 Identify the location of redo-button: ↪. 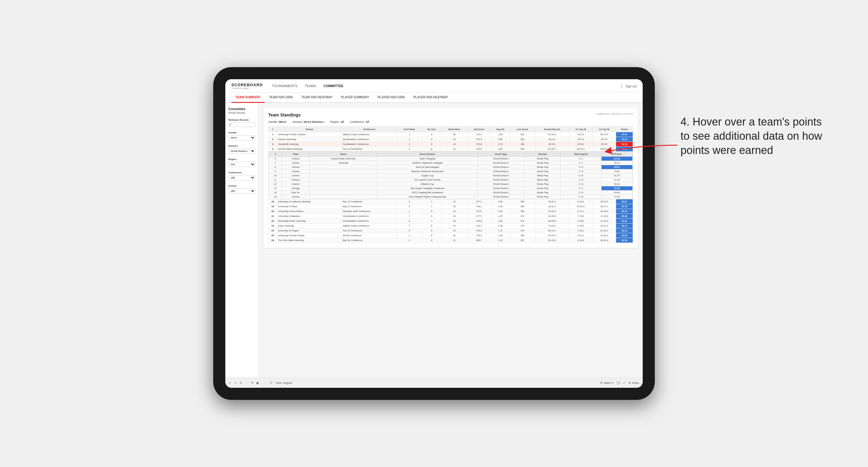
(236, 383).